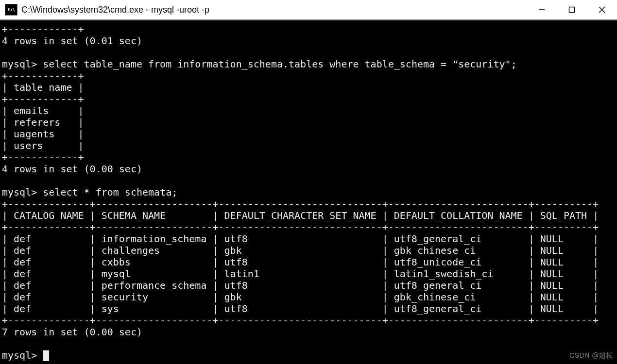 The height and width of the screenshot is (364, 617). Describe the element at coordinates (300, 309) in the screenshot. I see `table-row: | def | sys | utf8 | utf8_general_ci | N…` at that location.